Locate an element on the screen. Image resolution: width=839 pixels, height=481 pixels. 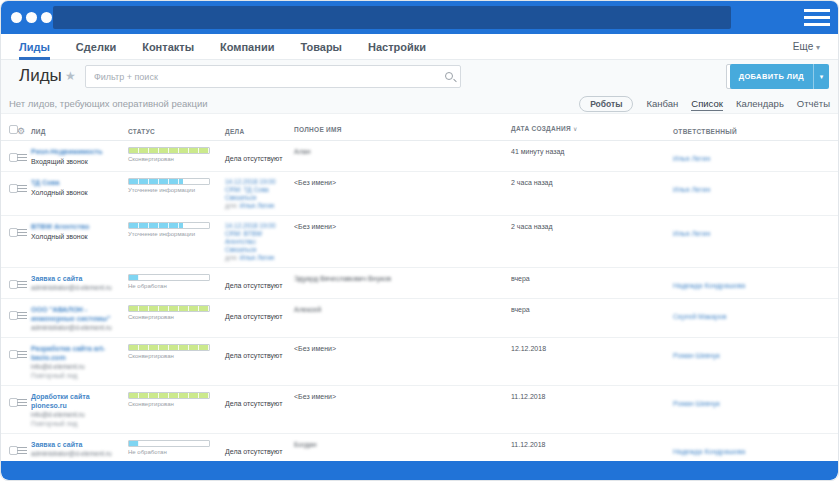
nav-tab-products: Товары is located at coordinates (321, 47).